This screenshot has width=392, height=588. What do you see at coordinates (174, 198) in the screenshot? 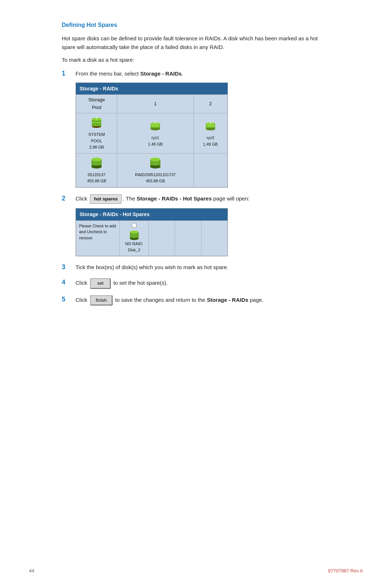
I see `step-2-bold: Storage - RAIDs - Hot Spares` at bounding box center [174, 198].